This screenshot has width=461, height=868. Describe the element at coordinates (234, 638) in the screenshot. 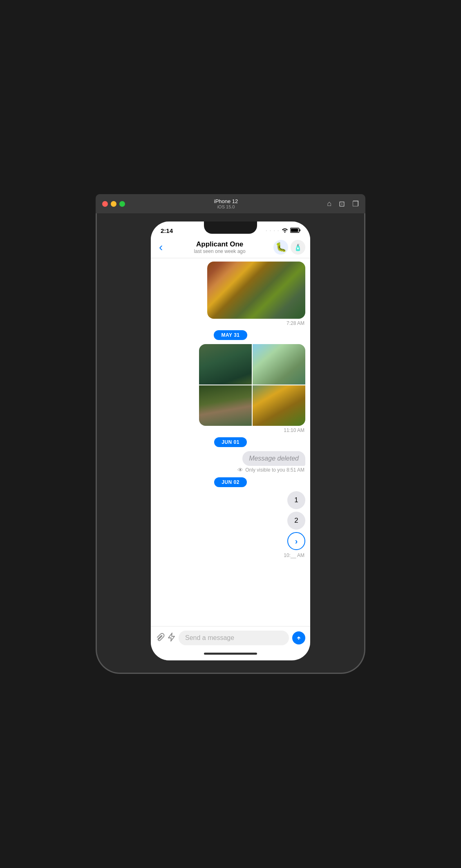

I see `message-input: Send a message` at that location.